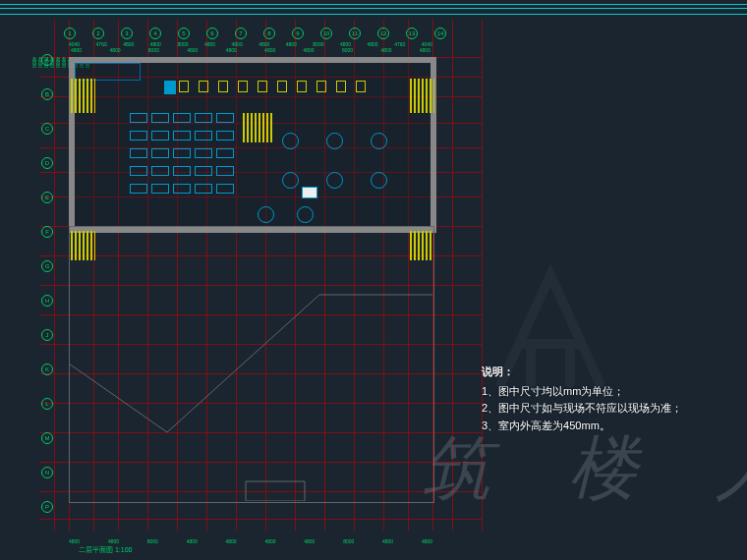 The height and width of the screenshot is (560, 747). Describe the element at coordinates (374, 14) in the screenshot. I see `guide-line-top3` at that location.